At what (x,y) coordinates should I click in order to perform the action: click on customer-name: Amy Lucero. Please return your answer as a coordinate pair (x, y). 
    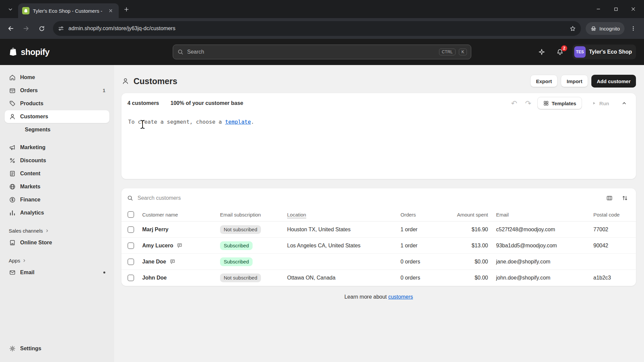
    Looking at the image, I should click on (158, 245).